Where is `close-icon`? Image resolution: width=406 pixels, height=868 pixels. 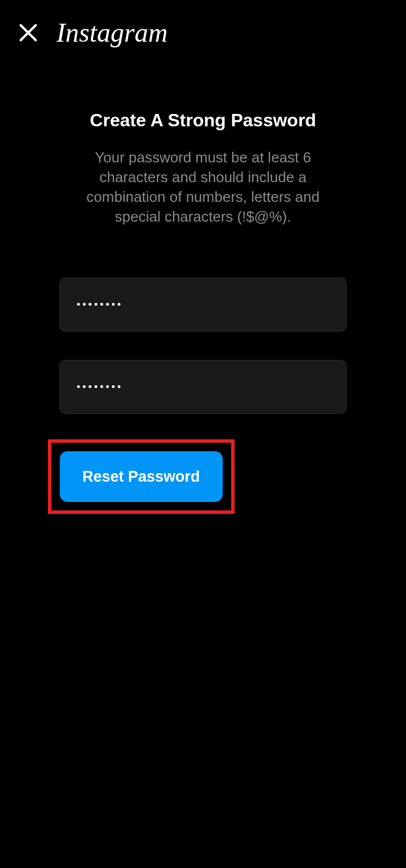
close-icon is located at coordinates (28, 33).